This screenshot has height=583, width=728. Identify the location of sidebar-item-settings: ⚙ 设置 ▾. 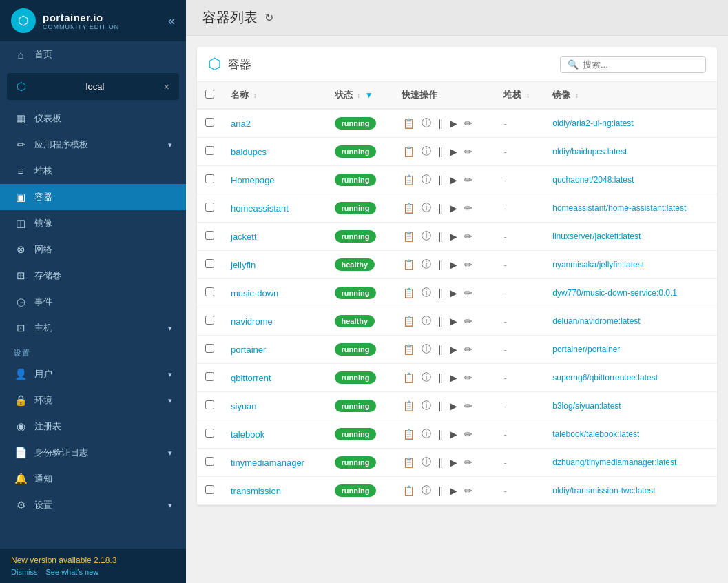
(93, 505).